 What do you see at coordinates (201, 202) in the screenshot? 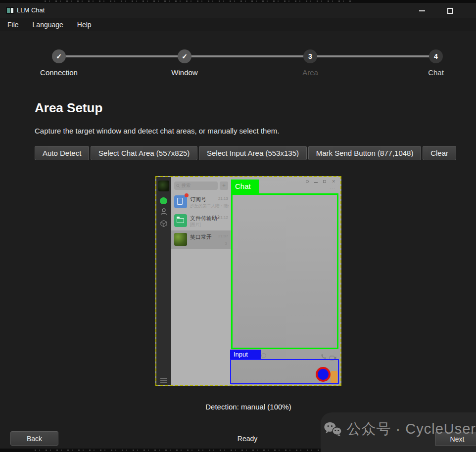
I see `wechat-list-item: 订阅号 21:13 沙丘的第二大陆：随你随…` at bounding box center [201, 202].